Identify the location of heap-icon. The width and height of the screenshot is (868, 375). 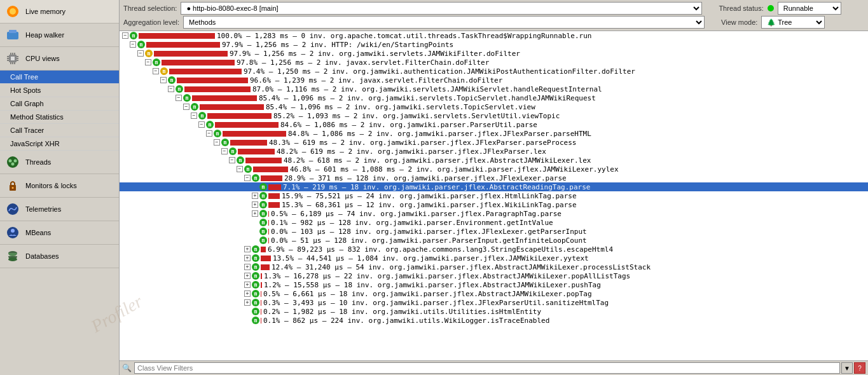
(13, 35).